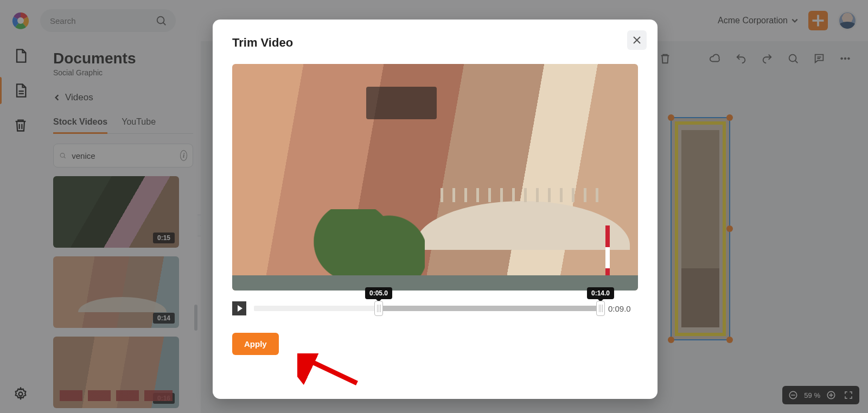 The height and width of the screenshot is (413, 868). I want to click on close-icon, so click(637, 40).